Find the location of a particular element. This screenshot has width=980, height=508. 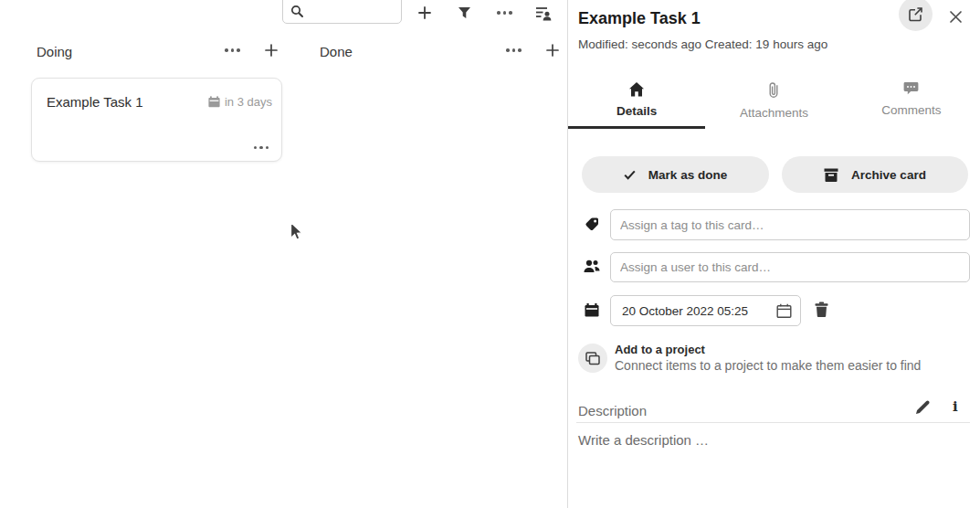

card-title: Example Task 1 is located at coordinates (95, 102).